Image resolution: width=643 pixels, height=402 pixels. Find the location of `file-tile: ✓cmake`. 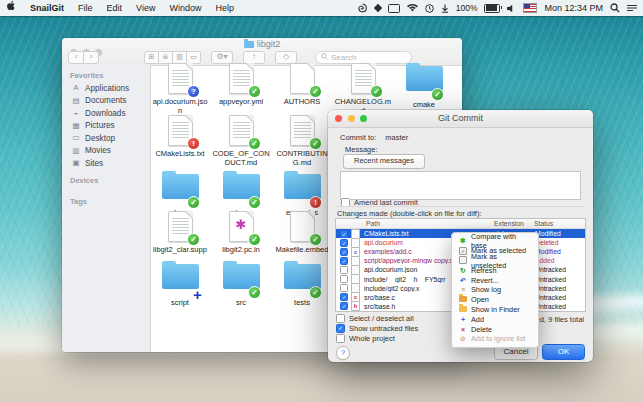

file-tile: ✓cmake is located at coordinates (424, 86).